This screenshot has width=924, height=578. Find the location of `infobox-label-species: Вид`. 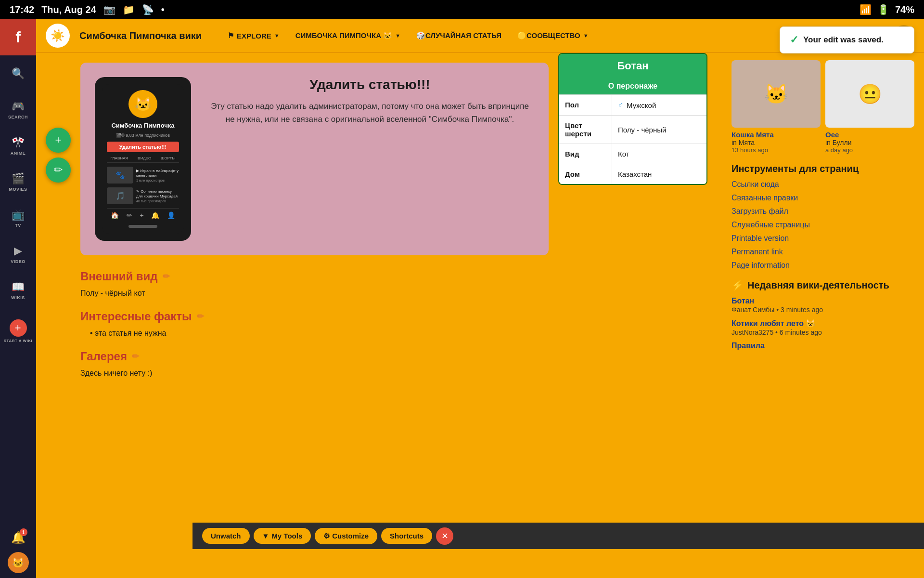

infobox-label-species: Вид is located at coordinates (586, 154).